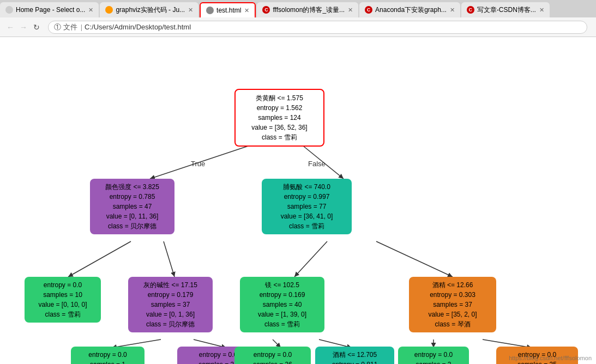 The width and height of the screenshot is (596, 364). I want to click on node-l2rl-feature: 镁 <= 102.5, so click(282, 285).